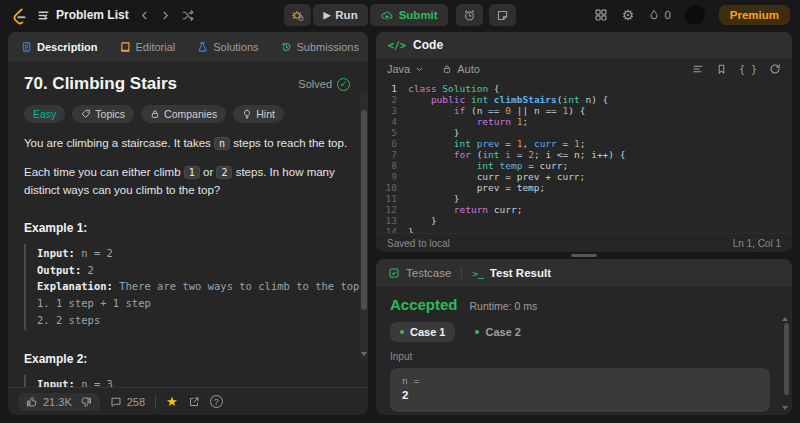  I want to click on text-token: 1. 1 step + 1 step, so click(94, 303).